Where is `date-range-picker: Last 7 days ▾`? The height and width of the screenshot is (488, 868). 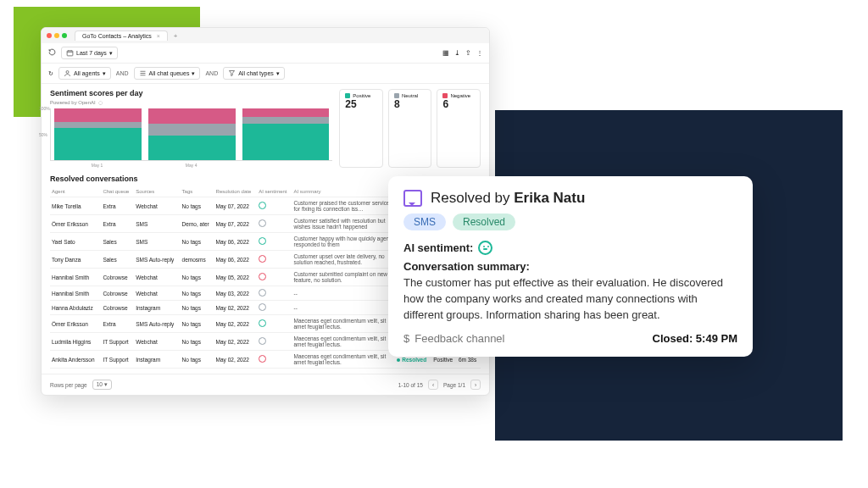
date-range-picker: Last 7 days ▾ is located at coordinates (90, 53).